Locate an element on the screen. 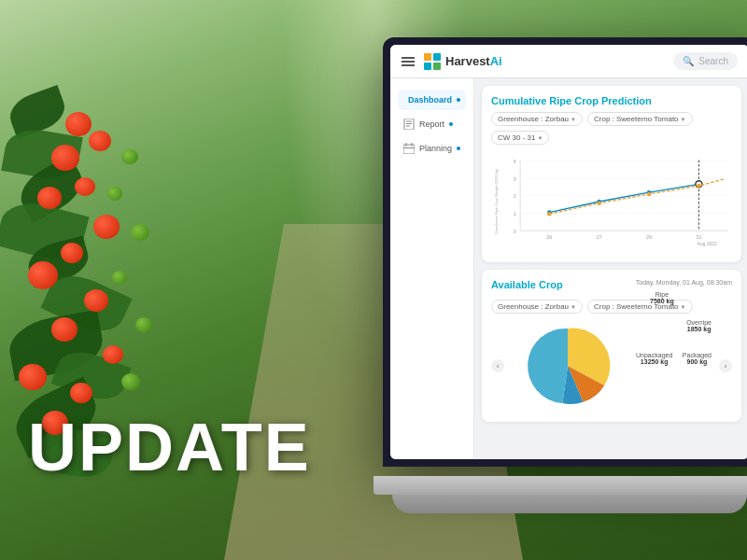 This screenshot has height=560, width=747. svg-text: 26 is located at coordinates (549, 237).